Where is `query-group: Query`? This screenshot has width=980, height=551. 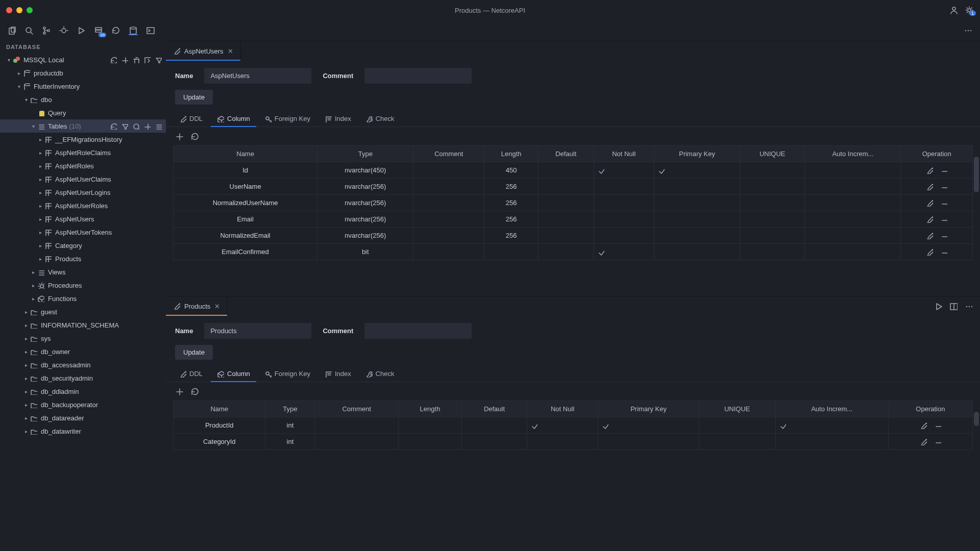 query-group: Query is located at coordinates (83, 113).